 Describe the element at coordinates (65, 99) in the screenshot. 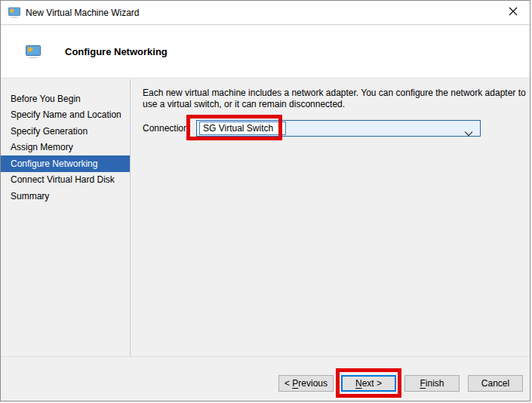

I see `sidebar-item-before-you-begin: Before You Begin` at that location.